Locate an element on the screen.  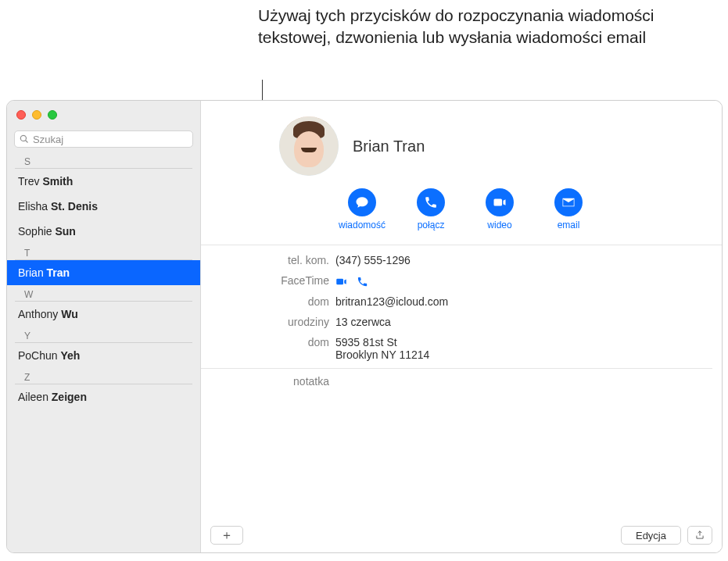
field-value: 13 czerwca is located at coordinates (524, 322).